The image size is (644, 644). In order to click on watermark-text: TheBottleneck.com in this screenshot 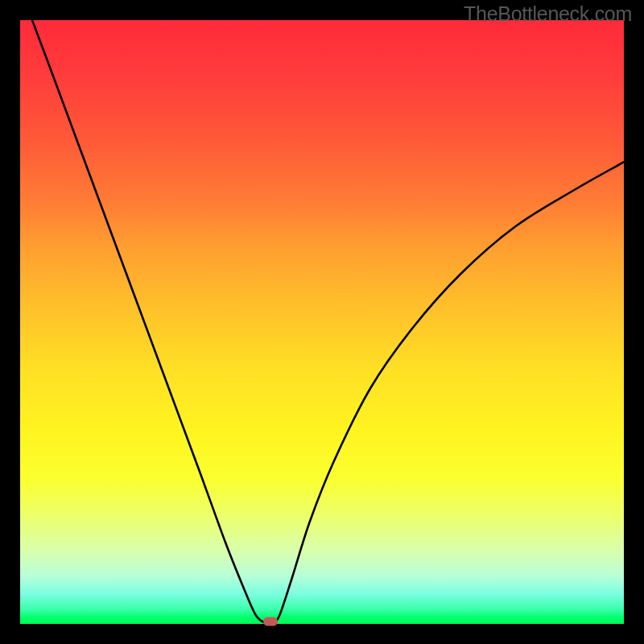, I will do `click(547, 14)`.